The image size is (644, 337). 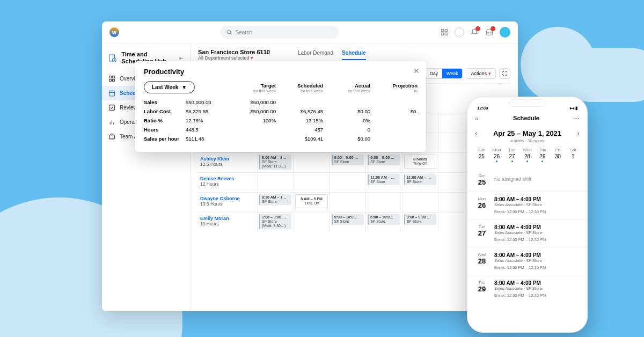 I want to click on phone-list-item: Sun25No assigned shift, so click(x=527, y=180).